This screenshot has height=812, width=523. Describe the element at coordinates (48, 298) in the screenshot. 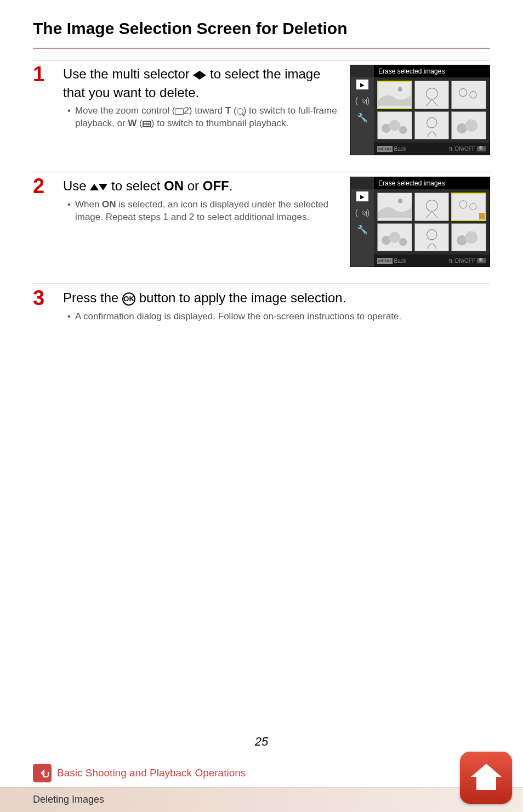

I see `step-3-number: 3` at that location.